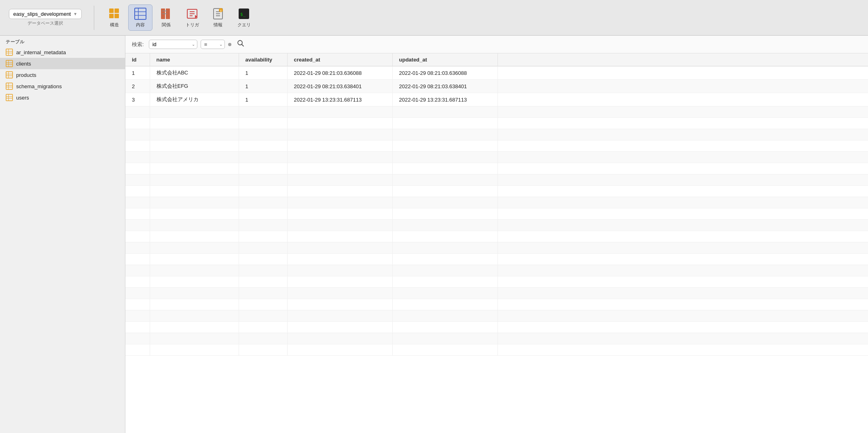 This screenshot has width=868, height=433. Describe the element at coordinates (192, 14) in the screenshot. I see `trigger-icon` at that location.